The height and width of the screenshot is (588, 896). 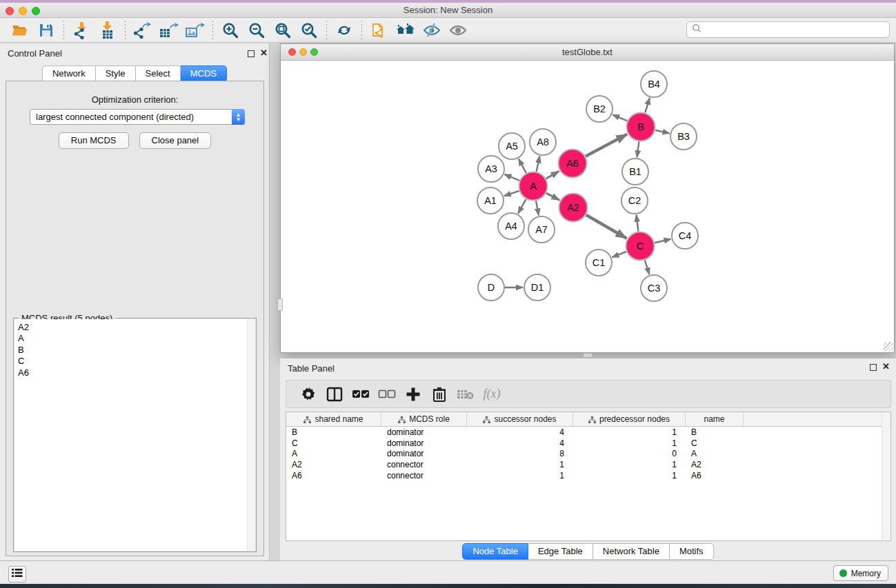 What do you see at coordinates (599, 263) in the screenshot?
I see `graph-node-C1: C1` at bounding box center [599, 263].